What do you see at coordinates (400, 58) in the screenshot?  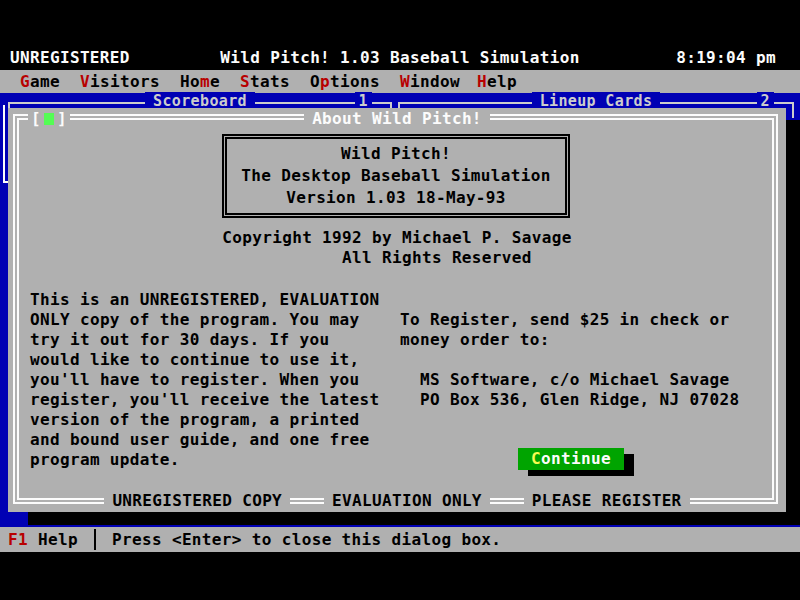 I see `app-title-bar: UNREGISTERED Wild Pitch! 1.03 Baseball S…` at bounding box center [400, 58].